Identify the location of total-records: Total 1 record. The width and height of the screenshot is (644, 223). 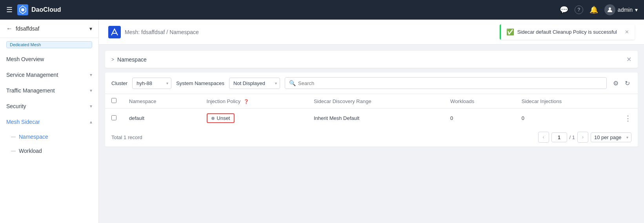
(127, 137).